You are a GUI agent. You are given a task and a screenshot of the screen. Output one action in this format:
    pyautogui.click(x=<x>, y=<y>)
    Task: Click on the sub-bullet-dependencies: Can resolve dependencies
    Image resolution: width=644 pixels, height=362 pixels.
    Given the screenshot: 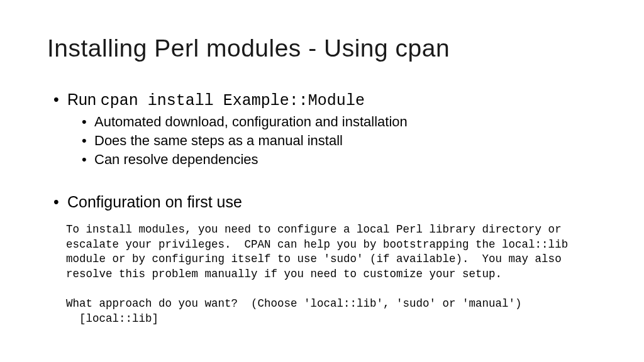 What is the action you would take?
    pyautogui.click(x=340, y=160)
    